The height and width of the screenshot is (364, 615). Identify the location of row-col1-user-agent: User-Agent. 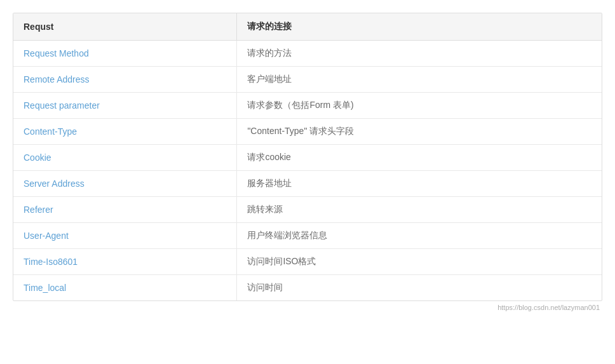
(125, 236).